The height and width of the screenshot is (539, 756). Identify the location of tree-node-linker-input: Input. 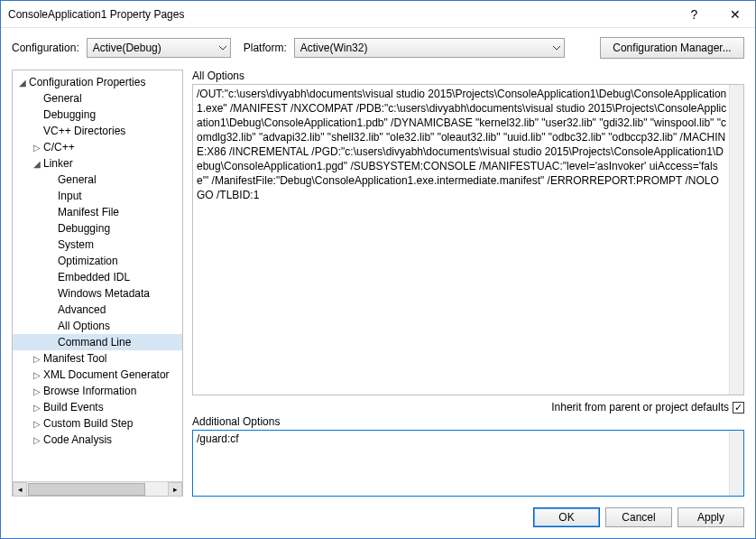
(97, 196).